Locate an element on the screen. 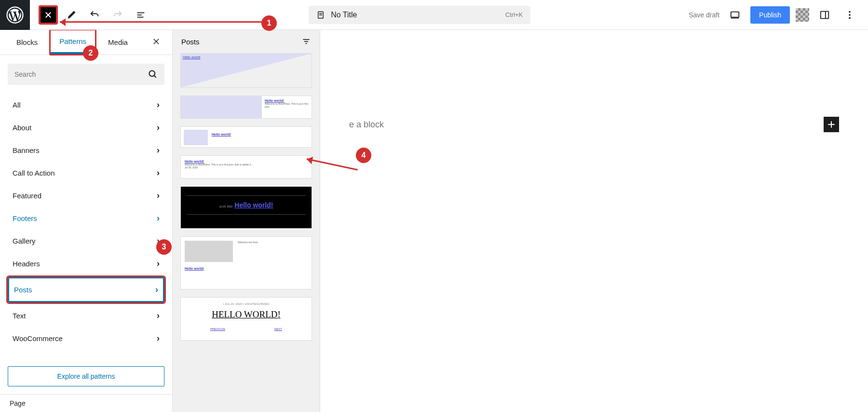 This screenshot has width=868, height=412. category-label: About is located at coordinates (22, 127).